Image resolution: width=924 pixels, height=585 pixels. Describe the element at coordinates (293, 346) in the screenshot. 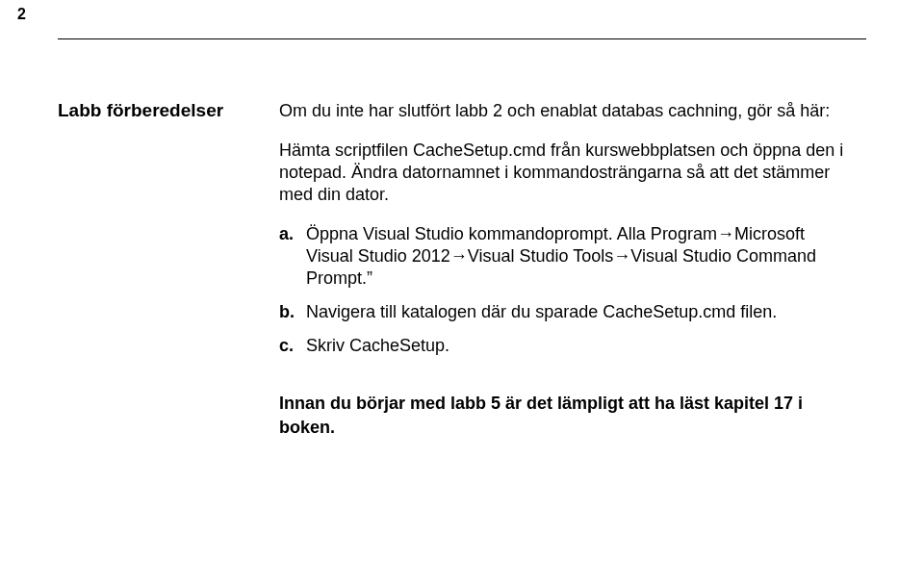

I see `list-marker: c.` at that location.